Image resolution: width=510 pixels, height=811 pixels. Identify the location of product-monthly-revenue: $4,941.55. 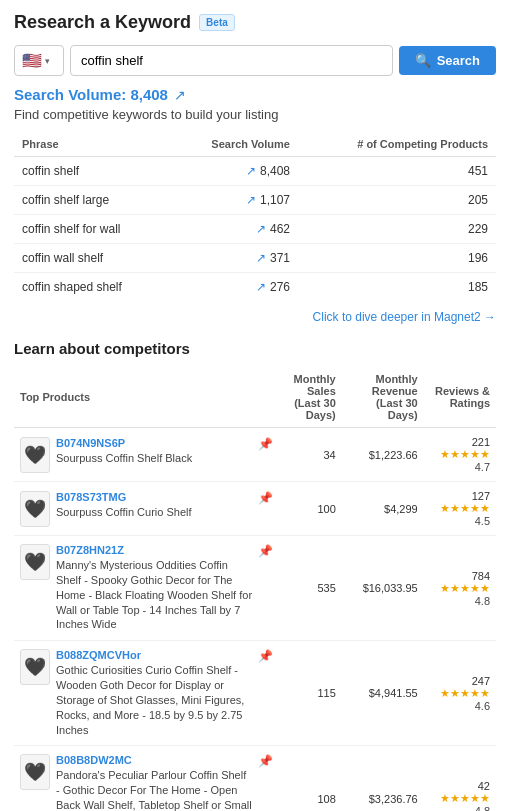
(383, 694).